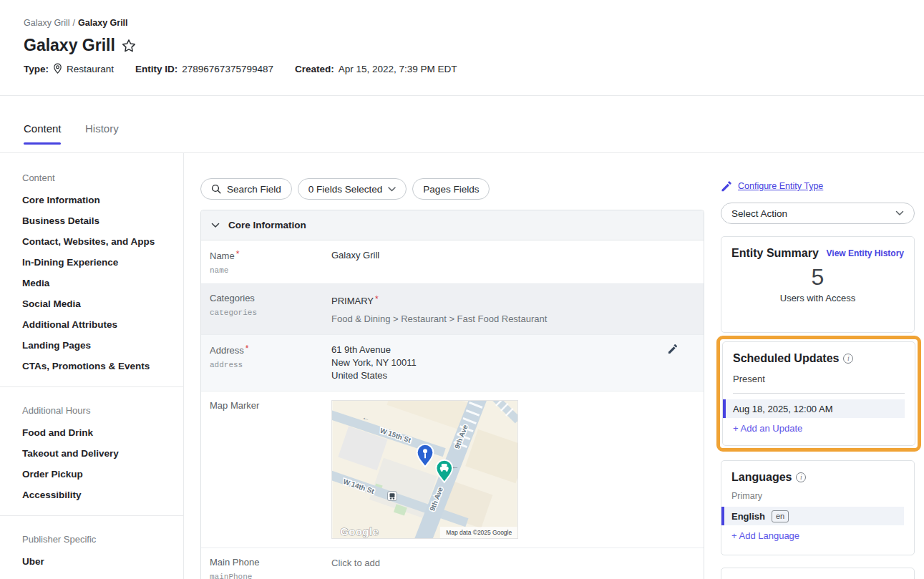 This screenshot has width=924, height=579. Describe the element at coordinates (42, 143) in the screenshot. I see `active-tab-indicator` at that location.